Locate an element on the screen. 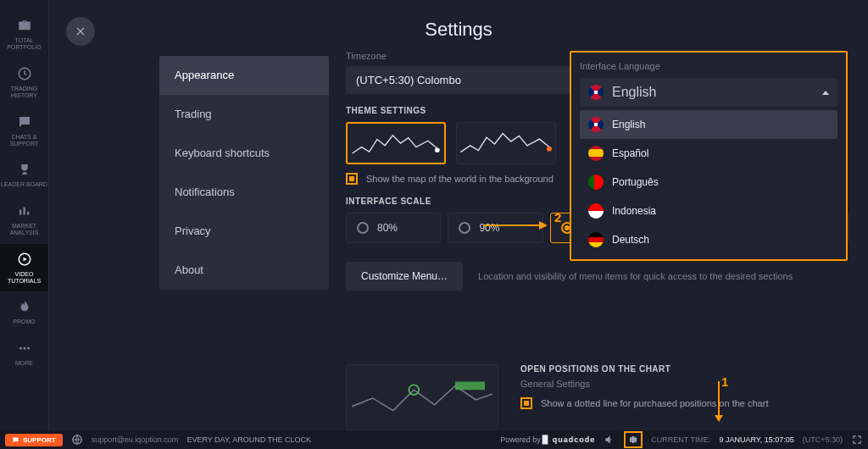 The width and height of the screenshot is (868, 449). current-time-value: 9 JANUARY, 15:07:05 is located at coordinates (757, 440).